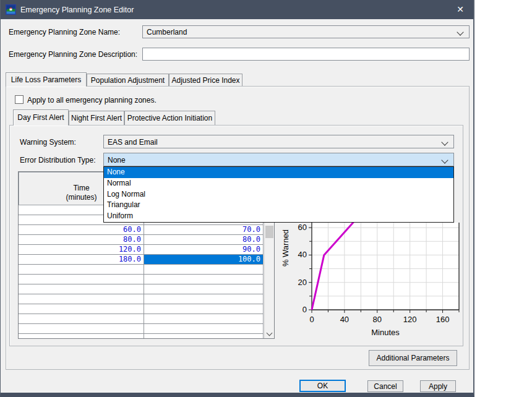 The height and width of the screenshot is (397, 532). I want to click on y-axis-title: % Warned, so click(286, 248).